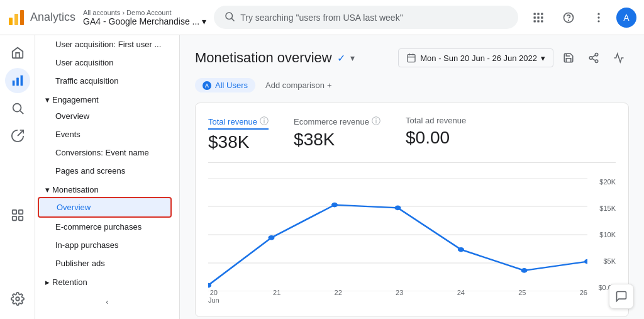  What do you see at coordinates (104, 44) in the screenshot?
I see `sidebar-item-user-acq-first: User acquisition: First user ...` at bounding box center [104, 44].